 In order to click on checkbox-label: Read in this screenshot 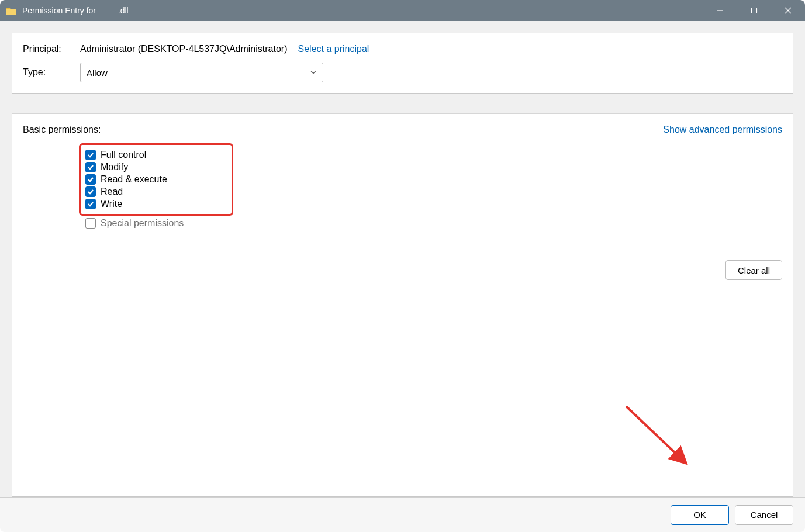, I will do `click(112, 192)`.